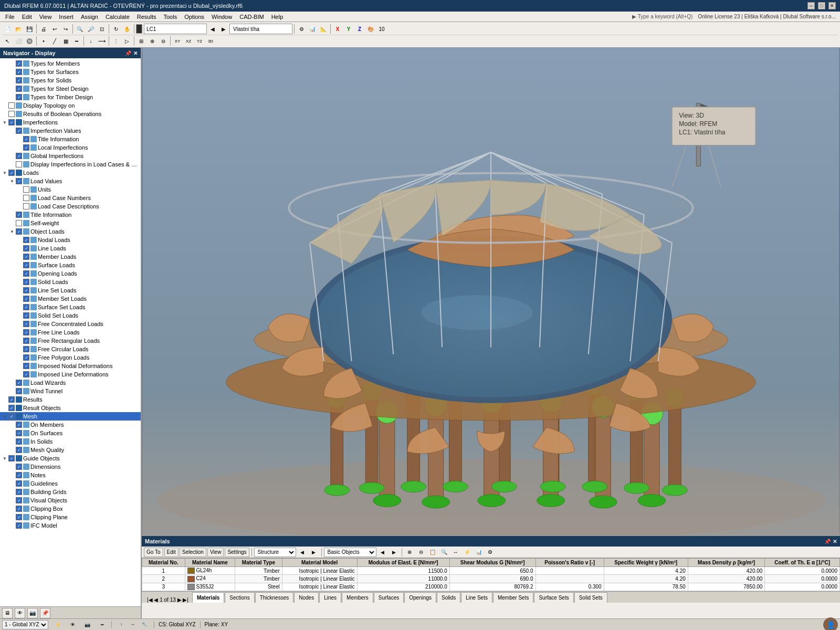 Image resolution: width=840 pixels, height=630 pixels. Describe the element at coordinates (70, 97) in the screenshot. I see `tree-item-types-timber: ✓Types for Timber Design` at that location.